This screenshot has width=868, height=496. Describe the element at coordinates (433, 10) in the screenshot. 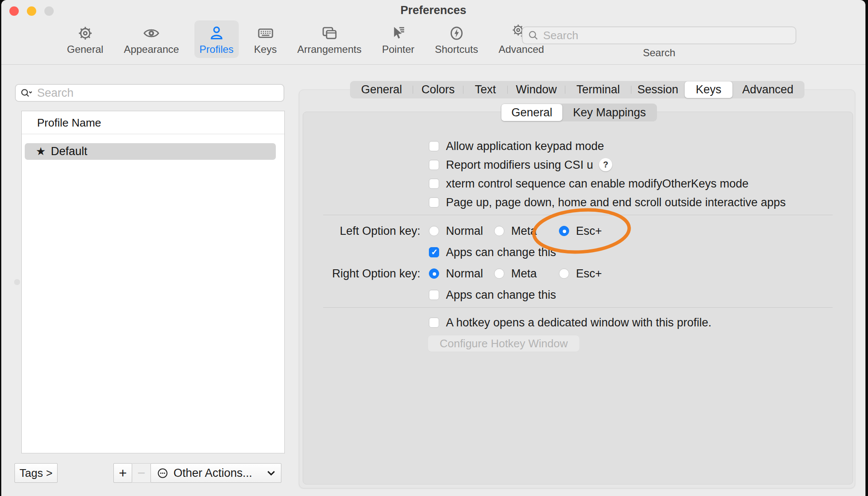

I see `window-title: Preferences` at that location.